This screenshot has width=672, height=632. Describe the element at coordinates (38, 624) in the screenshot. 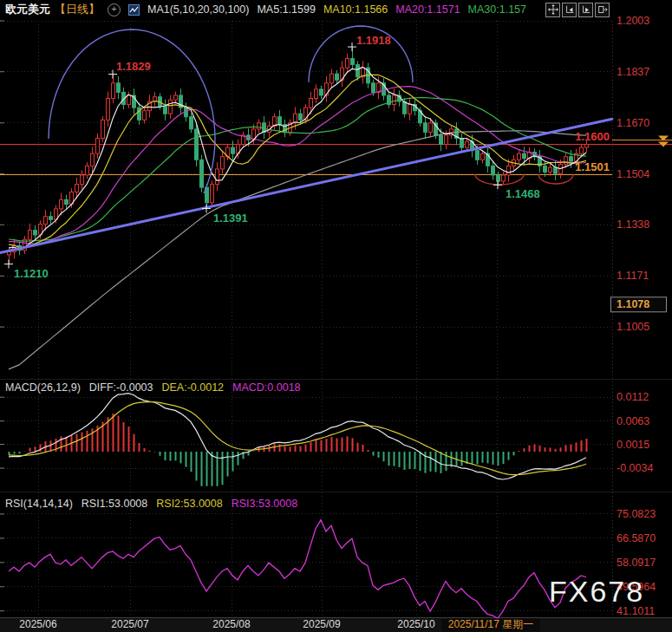

I see `svg-text: 2025/06` at that location.